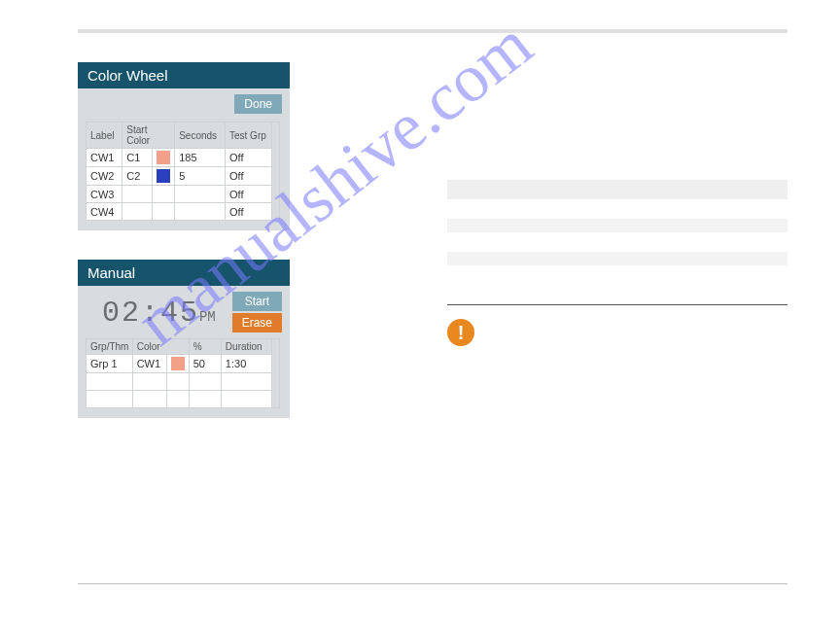  I want to click on manual-top-row: 02:45PM Start Erase, so click(184, 312).